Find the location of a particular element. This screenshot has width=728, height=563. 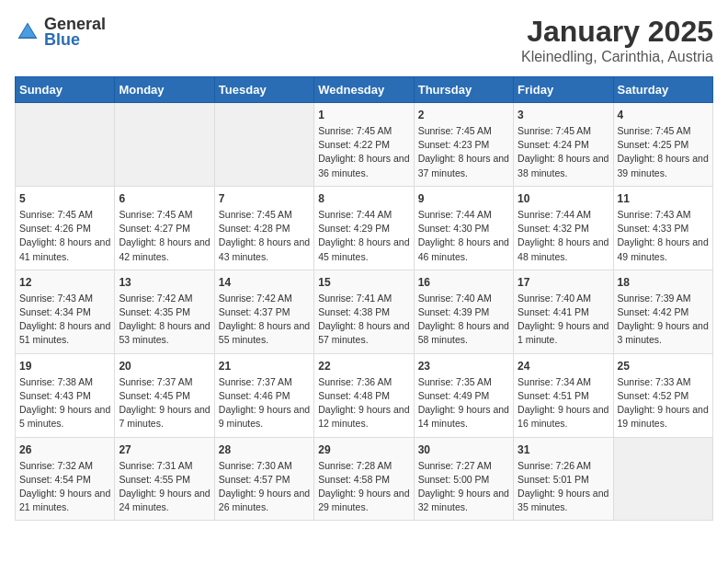

logo-text: General Blue is located at coordinates (75, 32).